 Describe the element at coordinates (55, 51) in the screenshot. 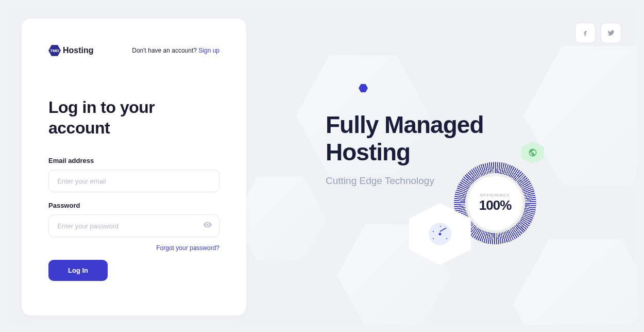

I see `logo-badge: TMD` at that location.